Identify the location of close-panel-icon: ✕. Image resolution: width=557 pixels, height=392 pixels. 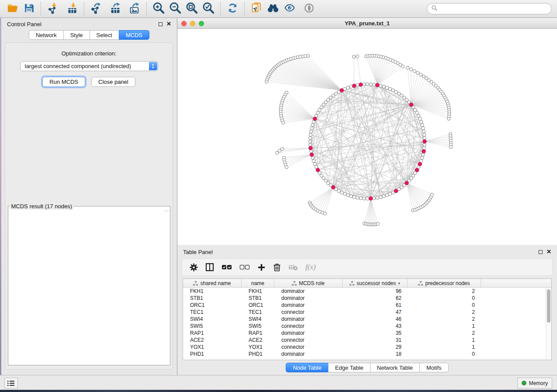
(169, 24).